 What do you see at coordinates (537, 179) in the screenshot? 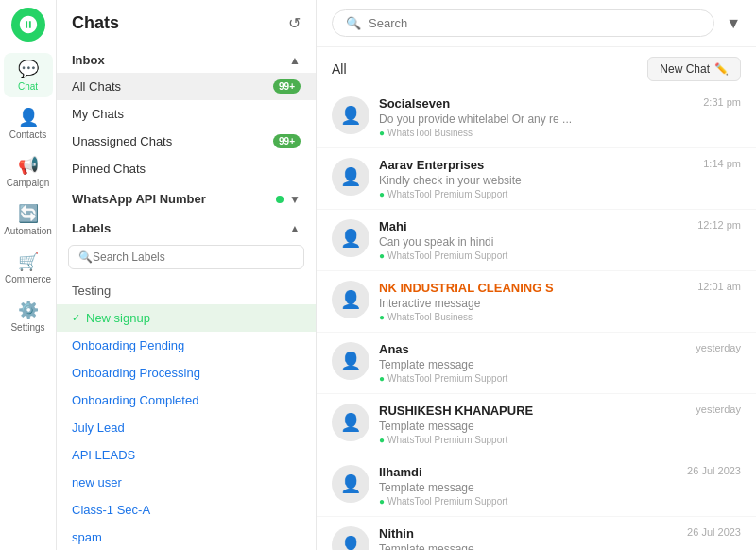
I see `chat-info: Aarav Enterprises Kindly check in your w…` at bounding box center [537, 179].